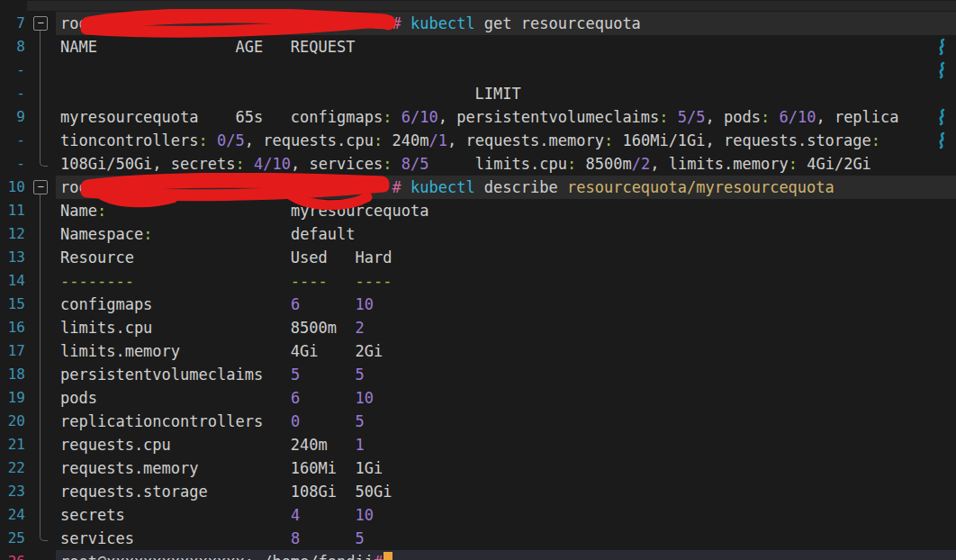 This screenshot has height=560, width=956. Describe the element at coordinates (13, 351) in the screenshot. I see `line-number: 17` at that location.